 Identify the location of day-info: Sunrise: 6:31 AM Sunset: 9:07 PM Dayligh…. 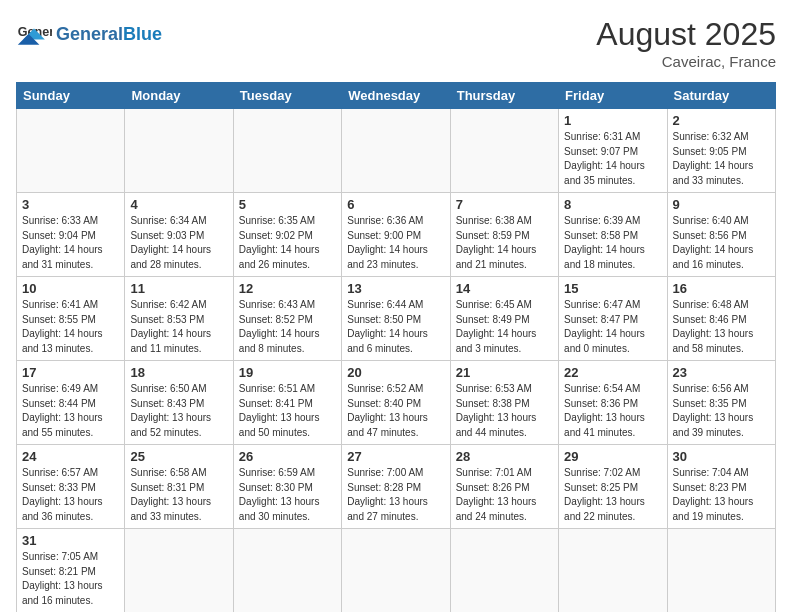
(612, 159).